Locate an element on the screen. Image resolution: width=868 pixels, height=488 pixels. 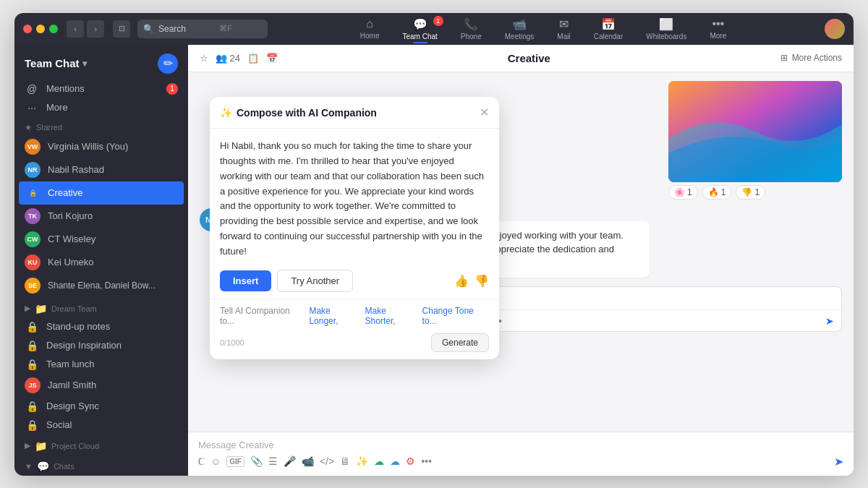
nav-home: ⌂ Home is located at coordinates (370, 29).